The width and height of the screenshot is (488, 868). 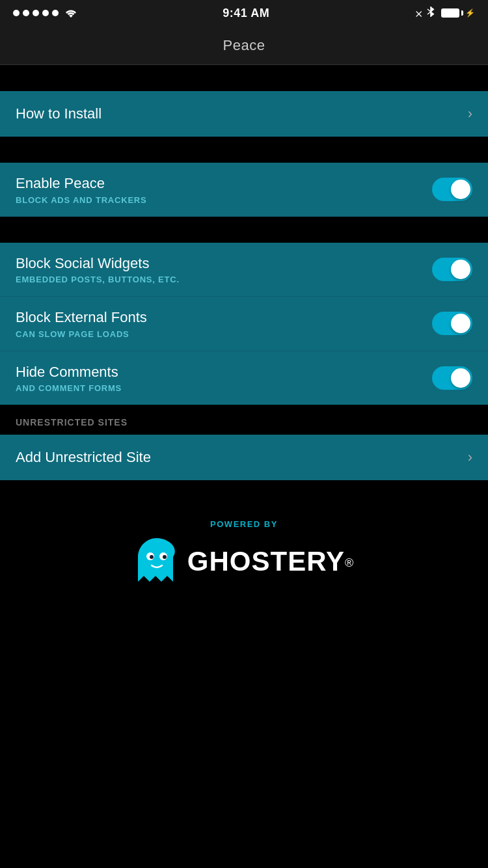 I want to click on ghost-icon, so click(x=157, y=562).